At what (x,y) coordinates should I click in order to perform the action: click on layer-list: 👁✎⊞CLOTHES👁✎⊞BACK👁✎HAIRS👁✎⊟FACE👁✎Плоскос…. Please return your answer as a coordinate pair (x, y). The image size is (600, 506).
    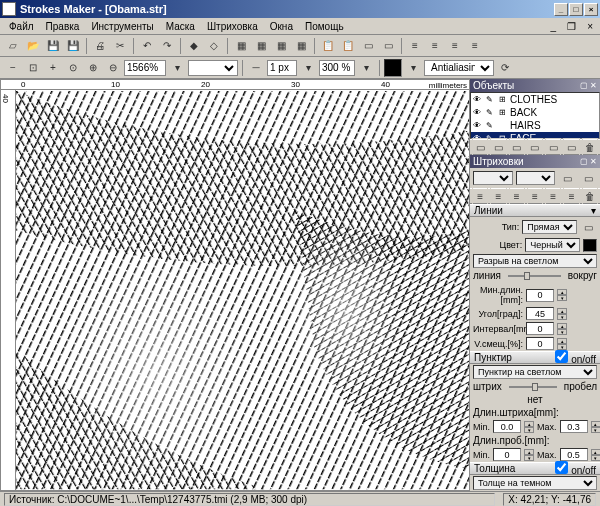
    Looking at the image, I should click on (535, 116).